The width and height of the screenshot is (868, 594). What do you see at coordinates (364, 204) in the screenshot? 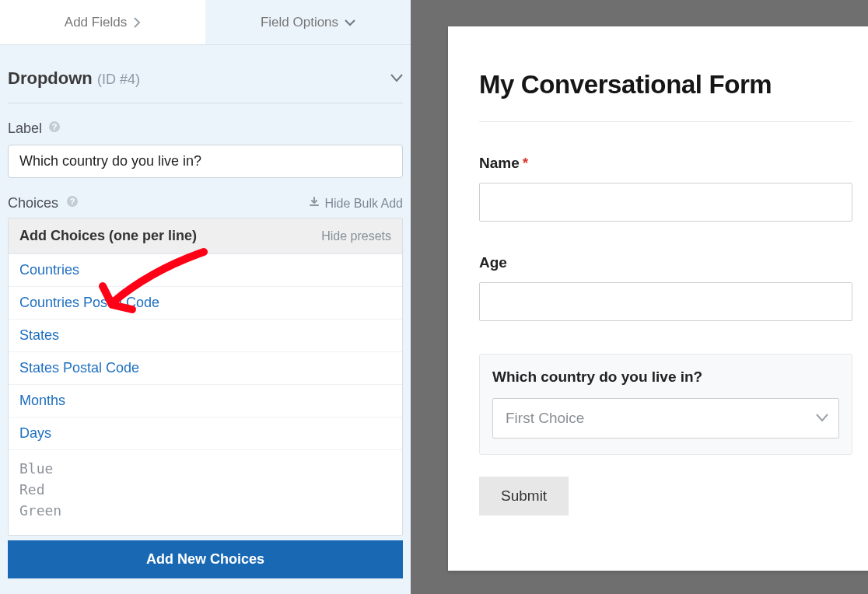
I see `hide-bulk-add-label: Hide Bulk Add` at bounding box center [364, 204].